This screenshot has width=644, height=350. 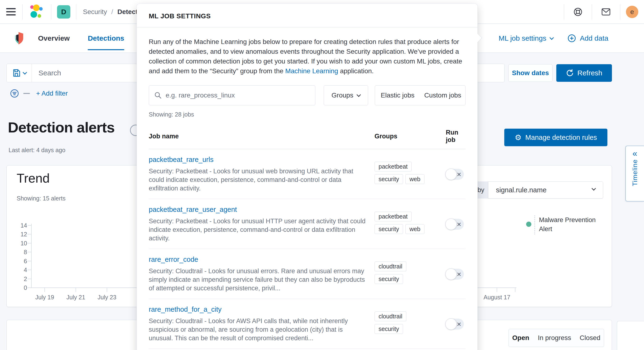 What do you see at coordinates (262, 160) in the screenshot?
I see `job-name-link: packetbeat_rare_urls` at bounding box center [262, 160].